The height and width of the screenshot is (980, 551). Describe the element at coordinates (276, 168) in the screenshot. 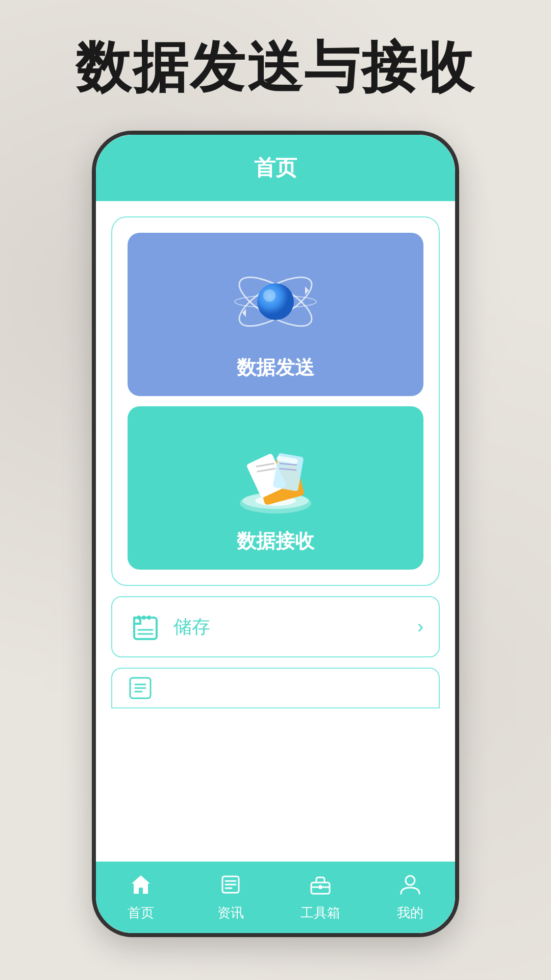

I see `header-title: 首页` at that location.